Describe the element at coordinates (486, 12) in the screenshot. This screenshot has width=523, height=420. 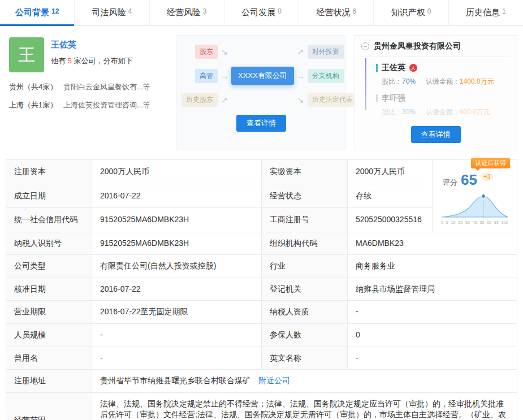
I see `tab-history-info: 历史信息 1` at that location.